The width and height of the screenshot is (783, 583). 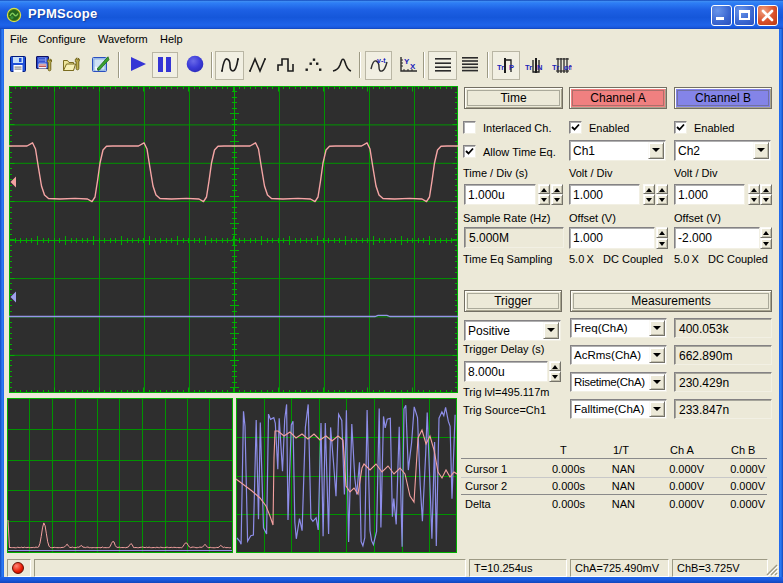 I want to click on svg-text: P, so click(x=512, y=68).